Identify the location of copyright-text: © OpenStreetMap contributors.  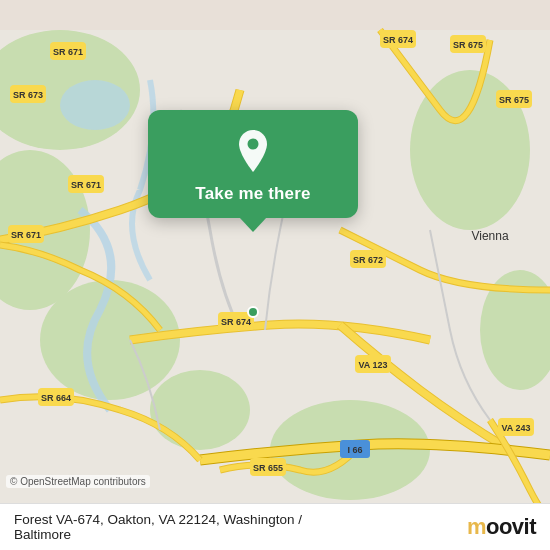
(78, 482).